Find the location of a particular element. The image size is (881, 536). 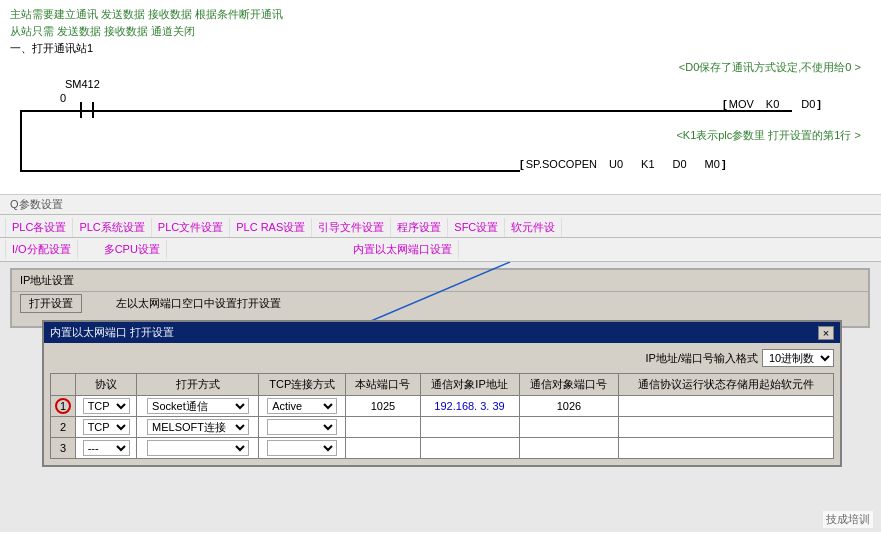

dialog-titlebar: 内置以太网端口 打开设置 × is located at coordinates (442, 332).